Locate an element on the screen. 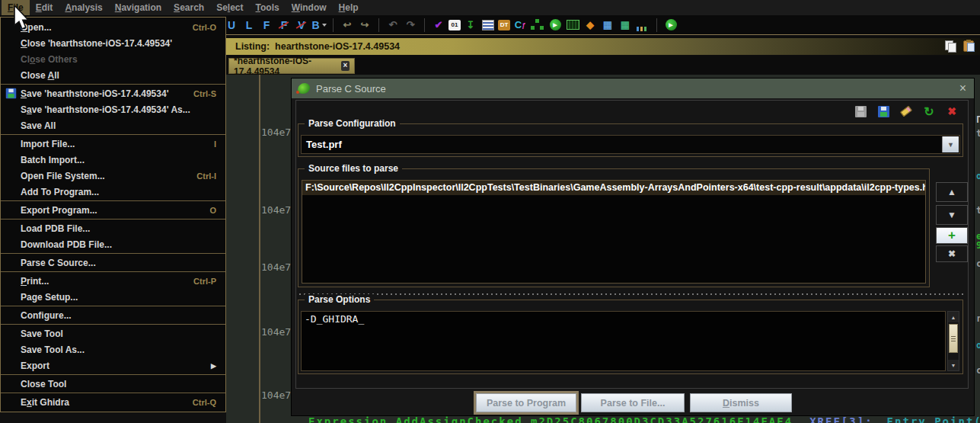 The image size is (980, 423). file-menu-item-download-pdb-file: Download PDB File... is located at coordinates (113, 244).